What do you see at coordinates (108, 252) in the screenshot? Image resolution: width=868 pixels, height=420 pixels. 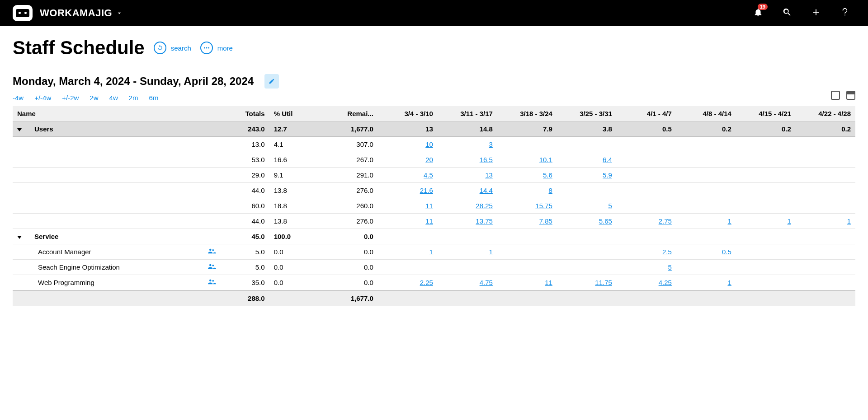 I see `row-name: Account Manager` at bounding box center [108, 252].